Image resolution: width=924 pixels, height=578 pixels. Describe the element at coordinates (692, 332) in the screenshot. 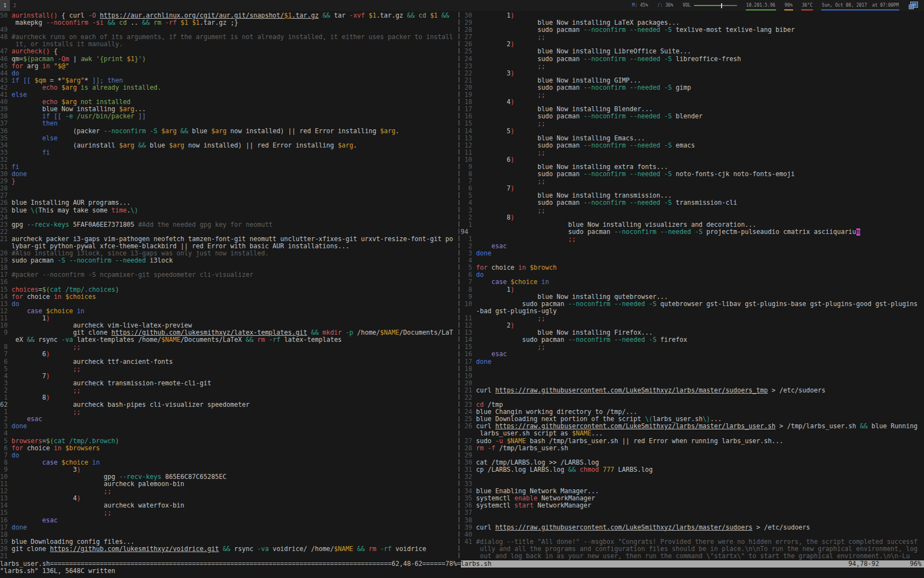

I see `code-line: 13 blue Now installing Firefox...` at that location.